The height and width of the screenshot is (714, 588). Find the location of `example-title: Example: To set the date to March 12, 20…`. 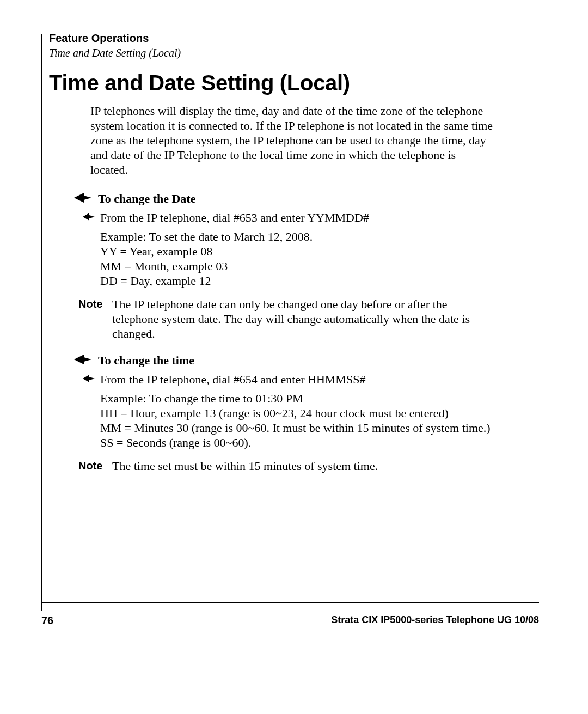

example-title: Example: To set the date to March 12, 20… is located at coordinates (298, 236).